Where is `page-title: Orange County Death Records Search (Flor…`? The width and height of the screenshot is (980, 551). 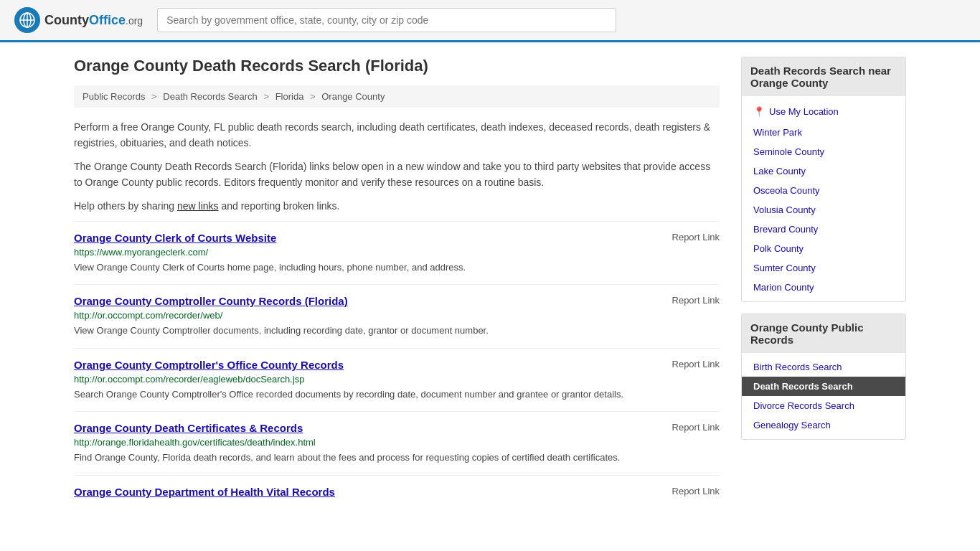
page-title: Orange County Death Records Search (Flor… is located at coordinates (397, 66).